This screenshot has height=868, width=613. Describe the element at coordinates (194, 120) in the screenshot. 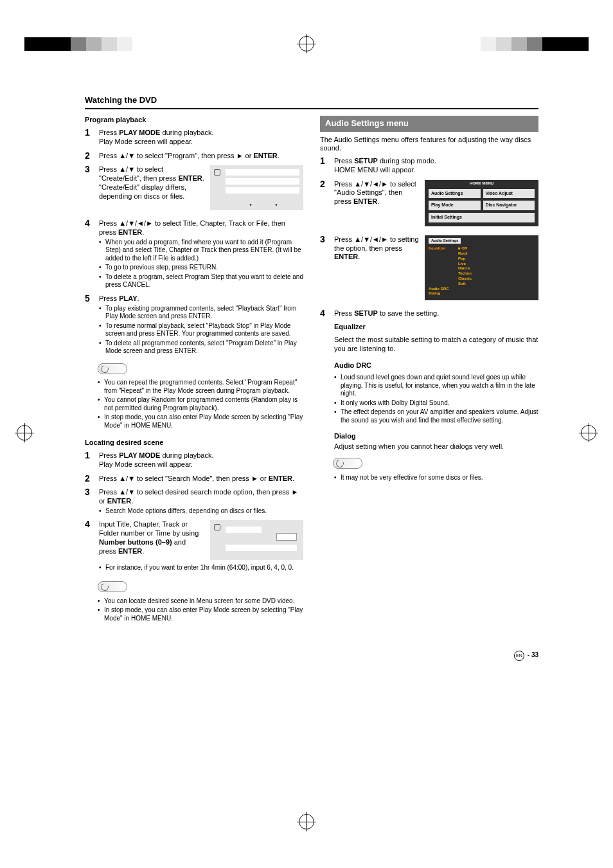

I see `program-playback-heading: Program playback` at that location.